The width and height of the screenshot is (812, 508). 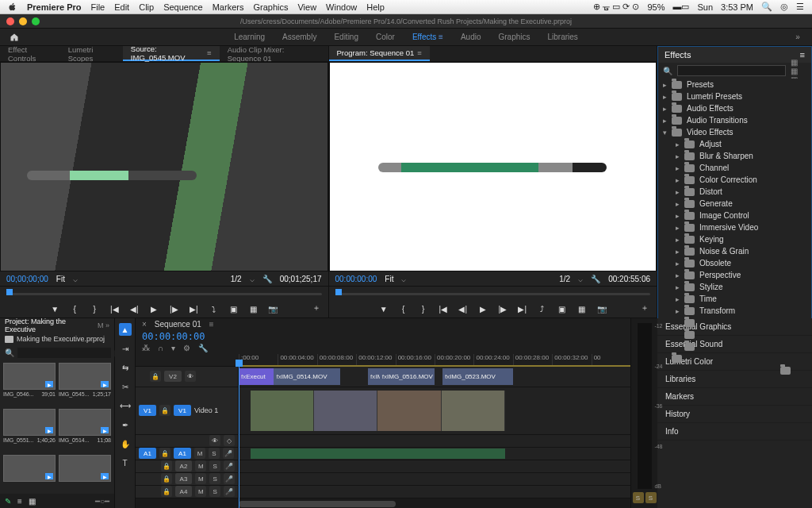 I want to click on settings-icon: ⚙, so click(x=187, y=348).